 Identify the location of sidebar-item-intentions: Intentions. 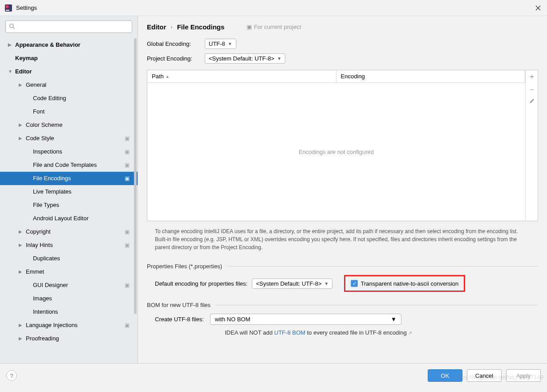
(69, 312).